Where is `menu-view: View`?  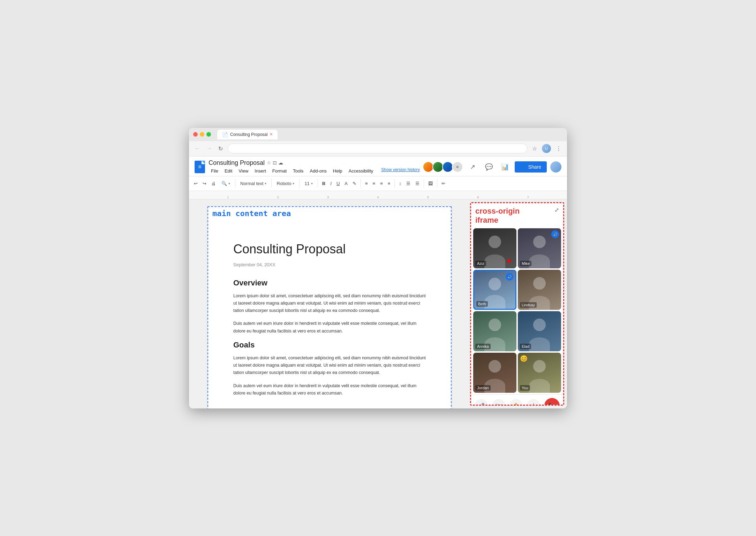 menu-view: View is located at coordinates (243, 171).